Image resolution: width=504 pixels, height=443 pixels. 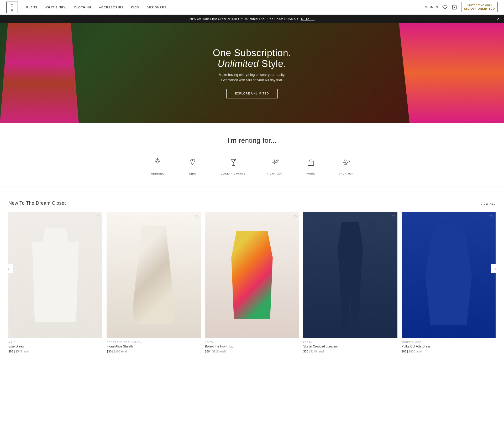 What do you see at coordinates (295, 217) in the screenshot?
I see `wishlist-heart-3: ♡` at bounding box center [295, 217].